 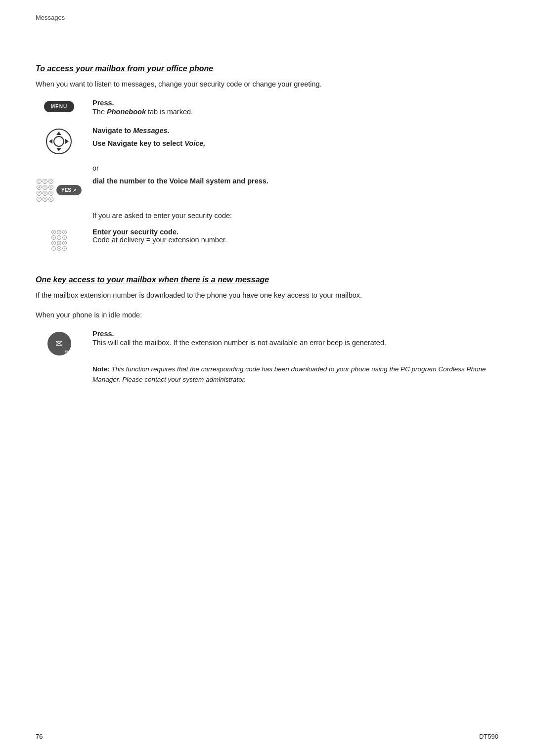 What do you see at coordinates (59, 240) in the screenshot?
I see `small-keypad-icon: 1 2 3 4 5 6 7 8 9 * 0 #` at bounding box center [59, 240].